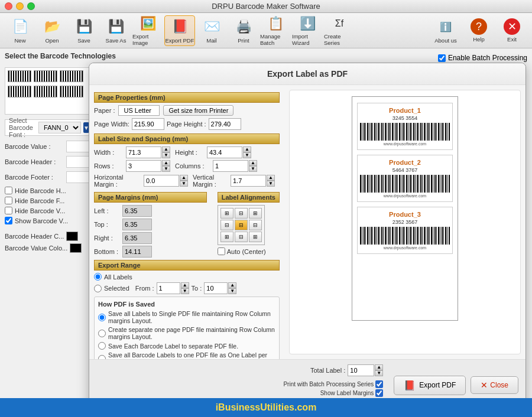 The height and width of the screenshot is (417, 532). I want to click on columns-down-btn: ▼, so click(253, 169).